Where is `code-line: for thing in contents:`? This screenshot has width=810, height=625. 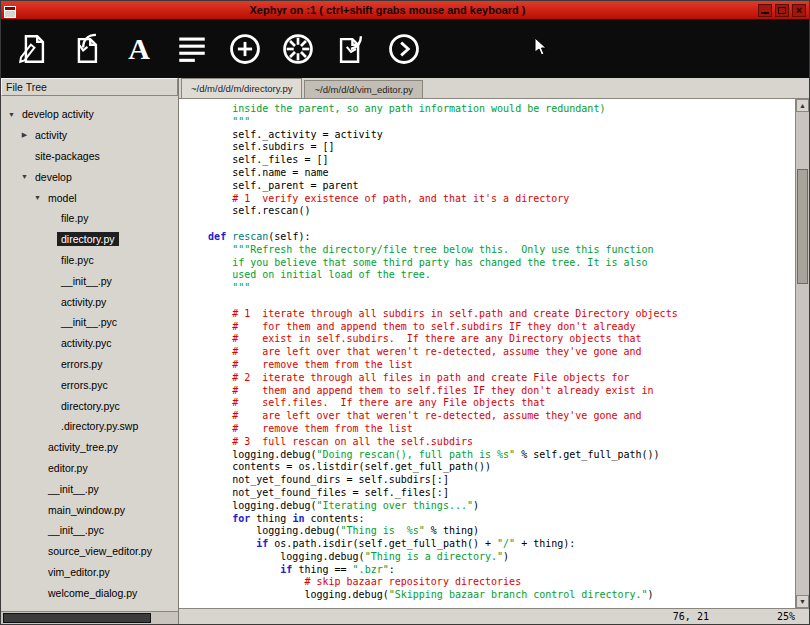 code-line: for thing in contents: is located at coordinates (490, 520).